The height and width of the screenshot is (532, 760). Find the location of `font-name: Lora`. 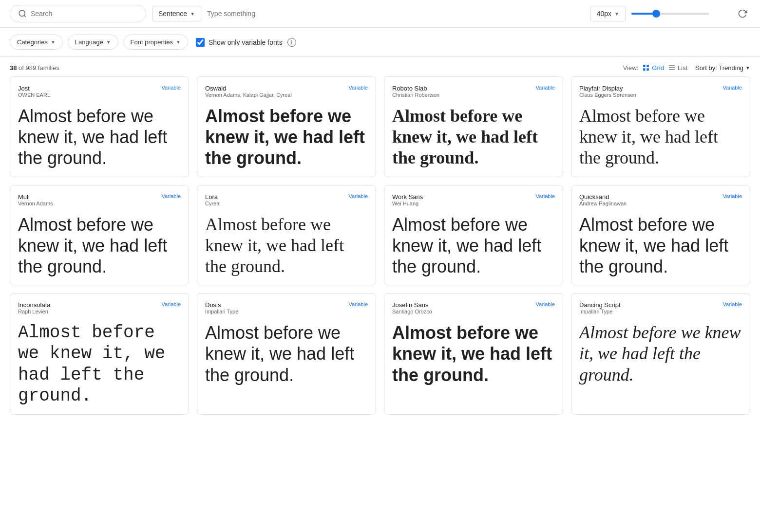

font-name: Lora is located at coordinates (213, 197).